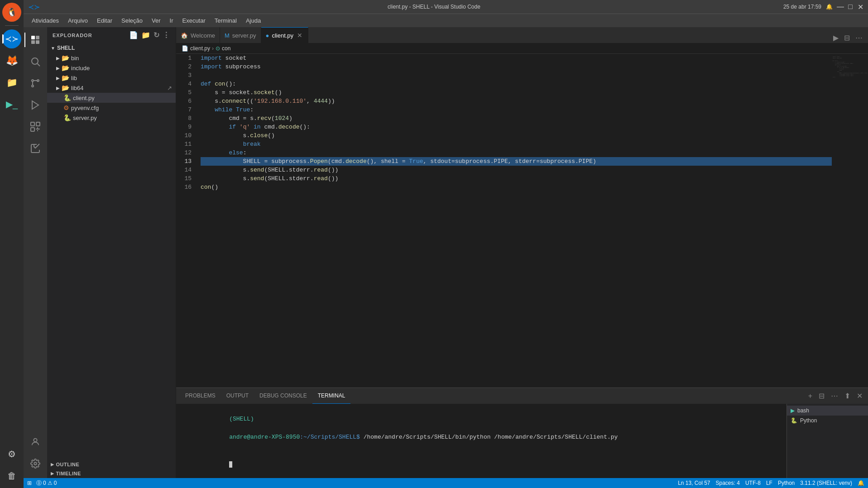 The image size is (868, 488). What do you see at coordinates (836, 38) in the screenshot?
I see `run-icon: ▶` at bounding box center [836, 38].